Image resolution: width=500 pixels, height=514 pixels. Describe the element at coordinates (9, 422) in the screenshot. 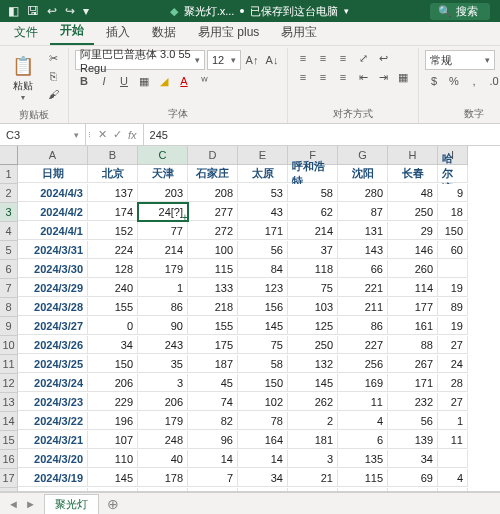

I see `row-header: 14` at that location.